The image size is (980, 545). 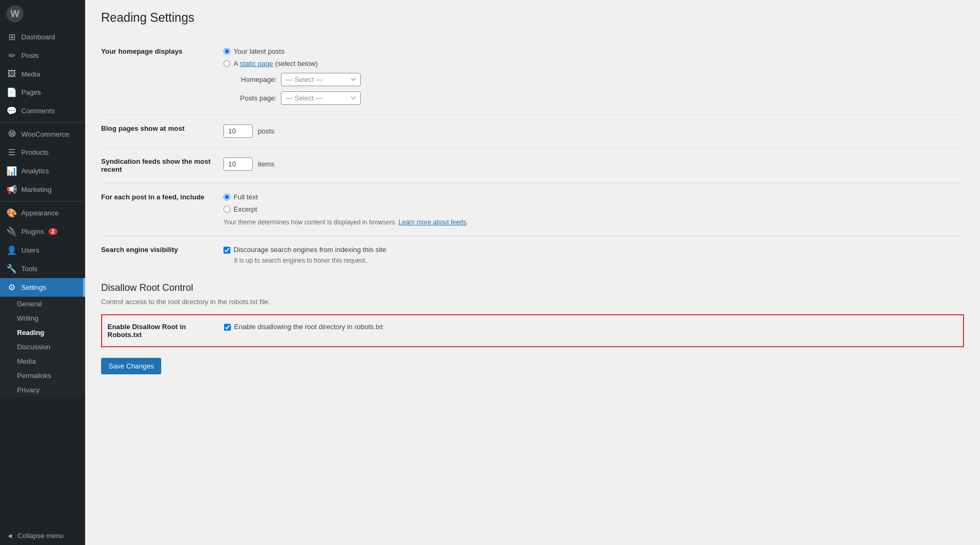 What do you see at coordinates (30, 250) in the screenshot?
I see `sidebar-item-label: Users` at bounding box center [30, 250].